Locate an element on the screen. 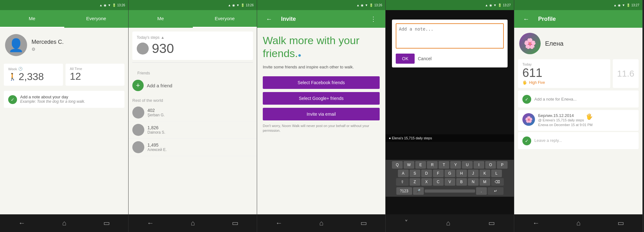 The height and width of the screenshot is (232, 644). key-num: ?123 is located at coordinates (404, 191).